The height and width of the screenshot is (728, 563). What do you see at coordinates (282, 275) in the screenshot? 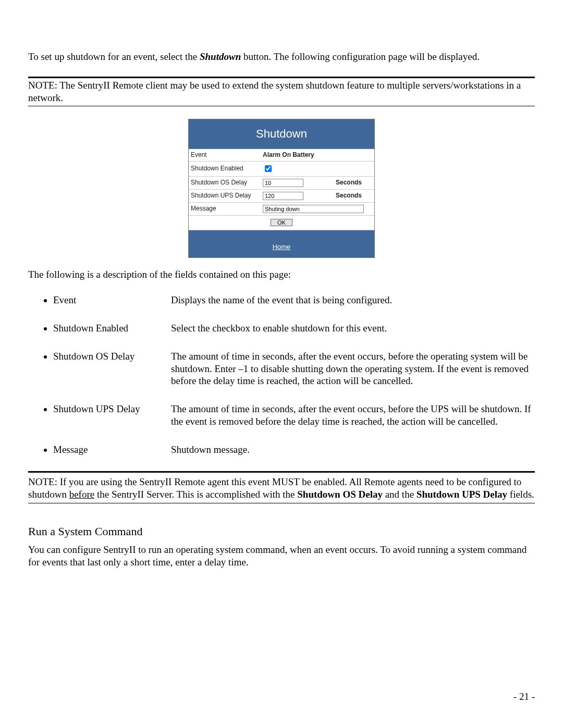
I see `fields-intro: The following is a description of the fi…` at bounding box center [282, 275].